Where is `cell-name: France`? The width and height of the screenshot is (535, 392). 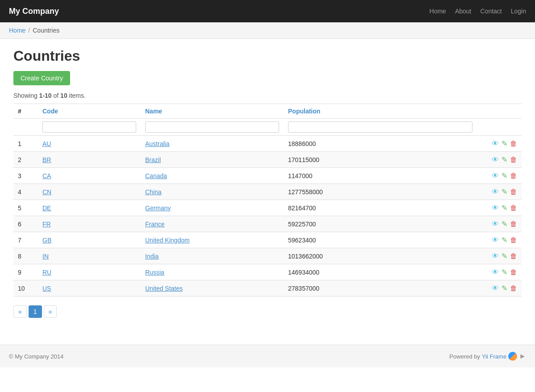 cell-name: France is located at coordinates (212, 224).